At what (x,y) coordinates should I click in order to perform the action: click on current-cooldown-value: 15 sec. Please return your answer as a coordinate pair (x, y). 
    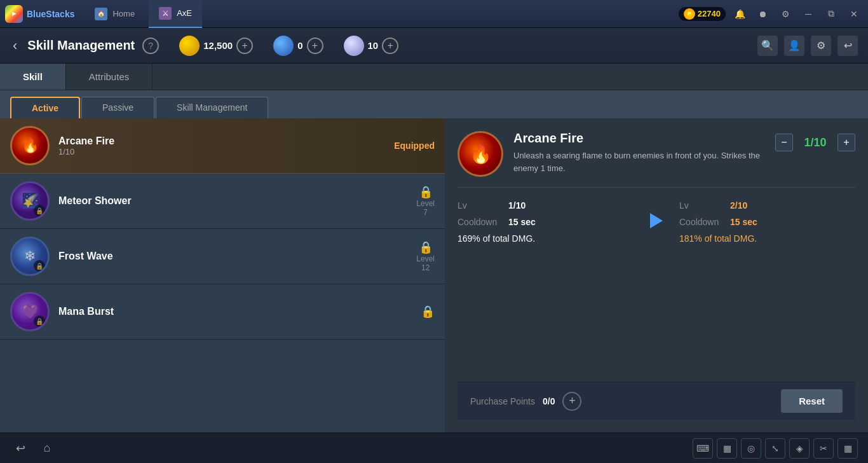
    Looking at the image, I should click on (522, 222).